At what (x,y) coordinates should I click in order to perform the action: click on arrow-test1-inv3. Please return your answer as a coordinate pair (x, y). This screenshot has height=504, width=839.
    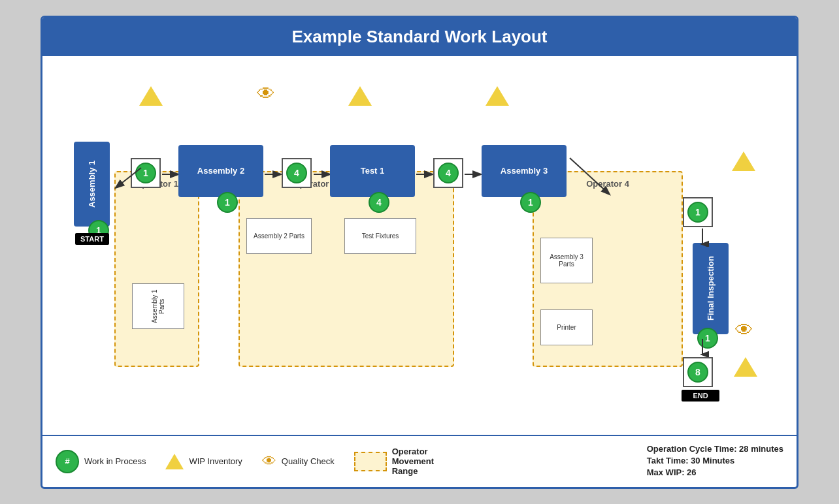
    Looking at the image, I should click on (425, 176).